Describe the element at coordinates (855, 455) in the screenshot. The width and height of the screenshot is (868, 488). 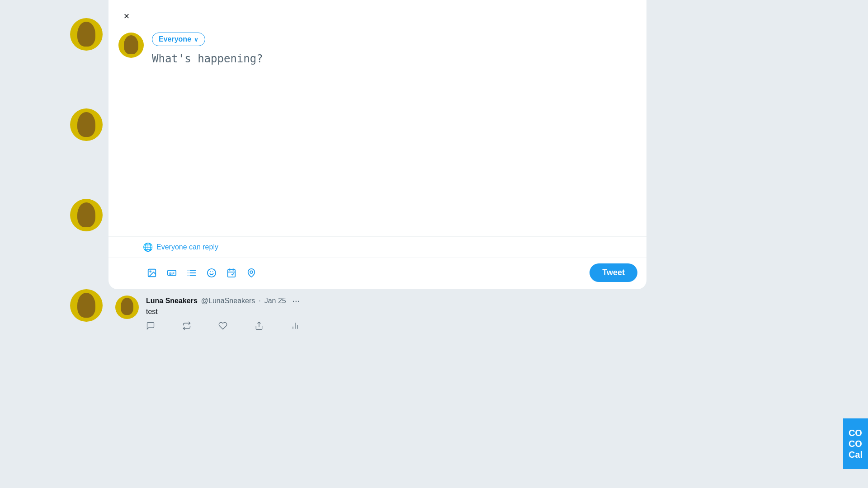
I see `co-badge-line3: Cal` at that location.